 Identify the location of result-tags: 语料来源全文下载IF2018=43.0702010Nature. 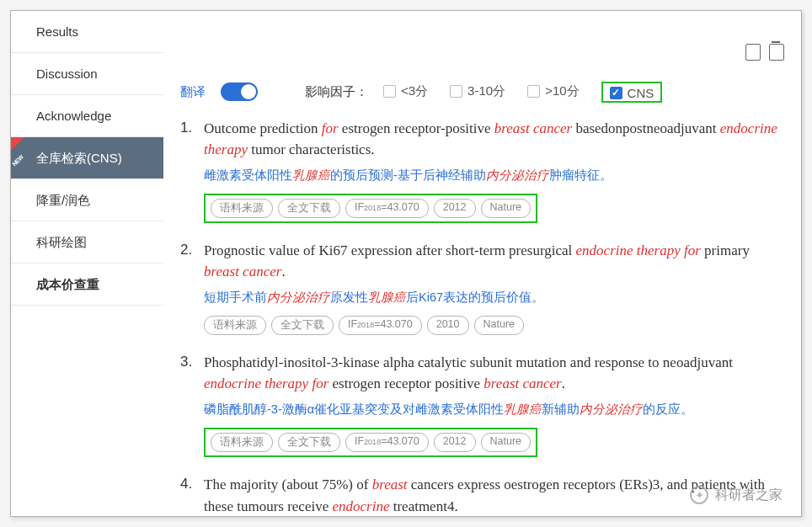
(494, 325).